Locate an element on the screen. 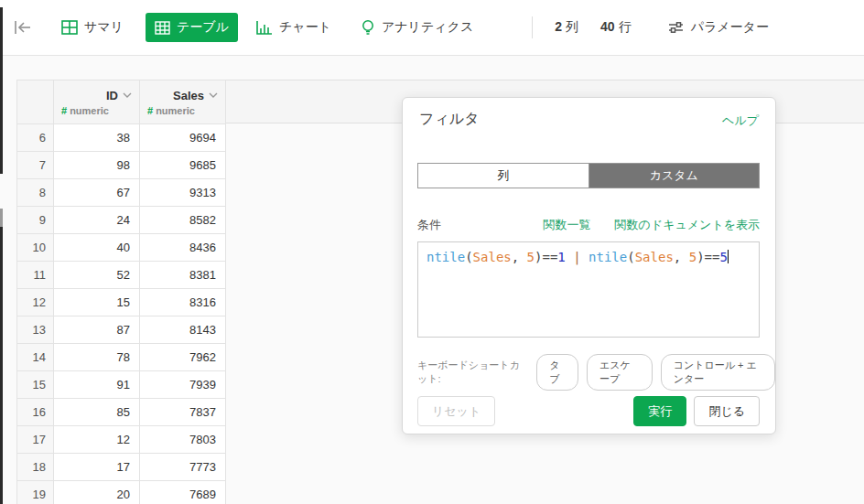 The height and width of the screenshot is (504, 864). collapse-left-icon is located at coordinates (23, 27).